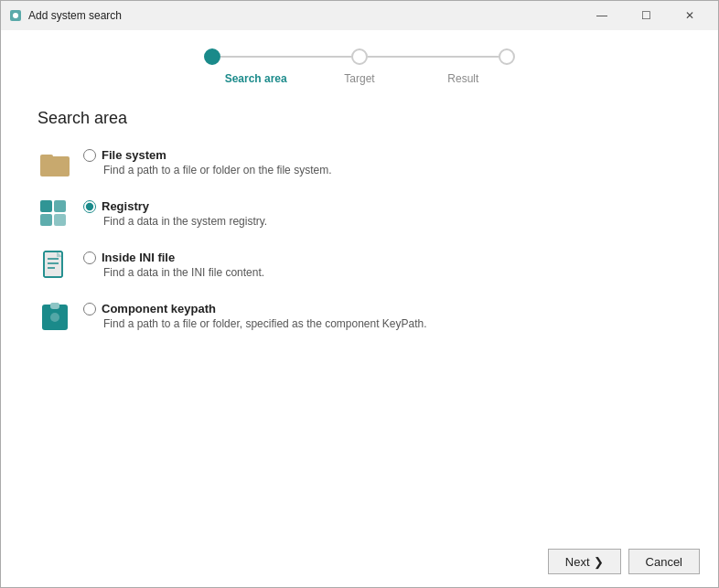 This screenshot has height=588, width=719. Describe the element at coordinates (55, 266) in the screenshot. I see `ini-file-icon` at that location.